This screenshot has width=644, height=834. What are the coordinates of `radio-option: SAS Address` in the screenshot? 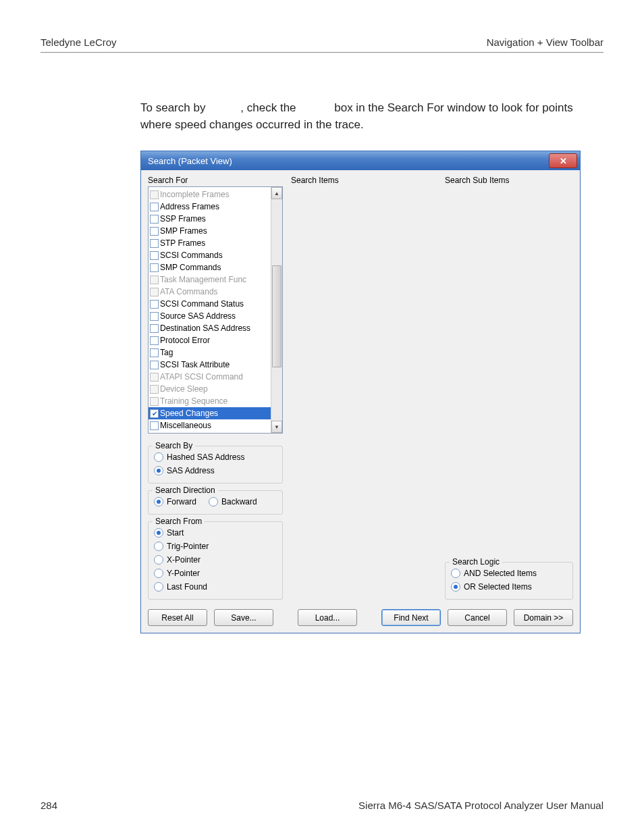 It's located at (215, 471).